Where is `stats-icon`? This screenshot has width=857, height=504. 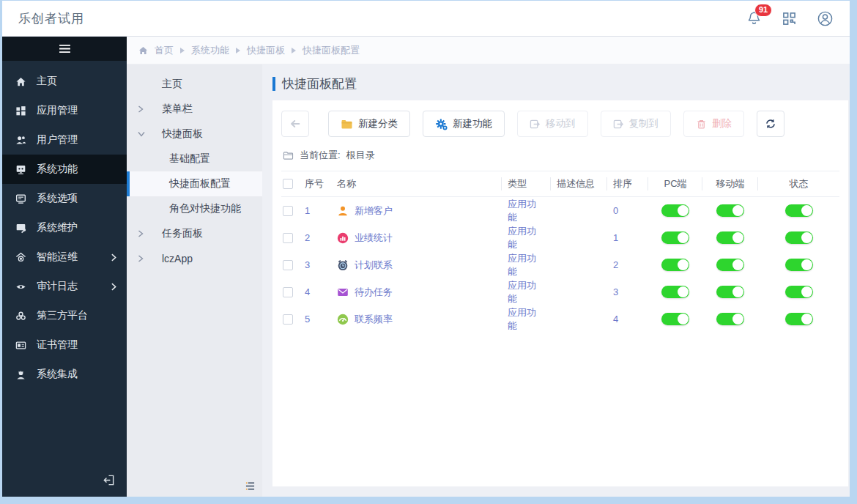 stats-icon is located at coordinates (343, 238).